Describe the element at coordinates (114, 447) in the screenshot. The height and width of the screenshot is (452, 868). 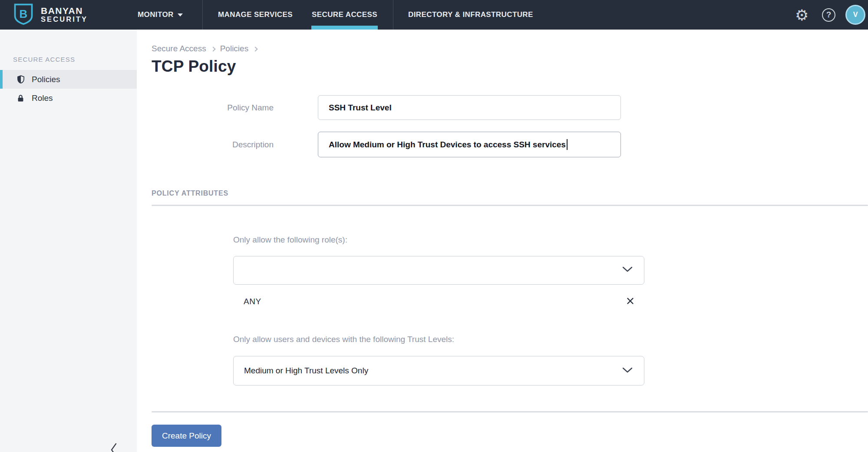
I see `sidebar-collapse-button` at that location.